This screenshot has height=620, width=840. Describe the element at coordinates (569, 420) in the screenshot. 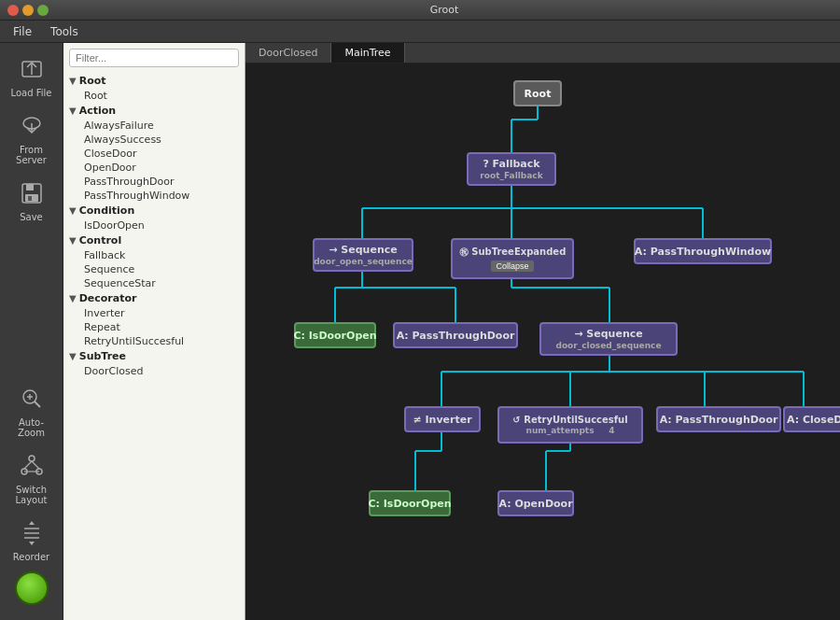

I see `node-retry-label: ↺ RetryUntilSuccesful` at that location.